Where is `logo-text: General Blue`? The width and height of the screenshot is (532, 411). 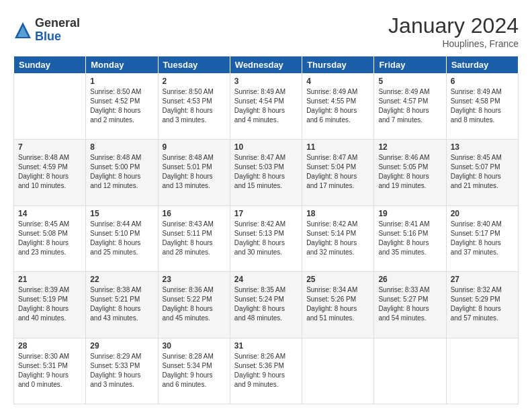
logo-text: General Blue is located at coordinates (58, 30).